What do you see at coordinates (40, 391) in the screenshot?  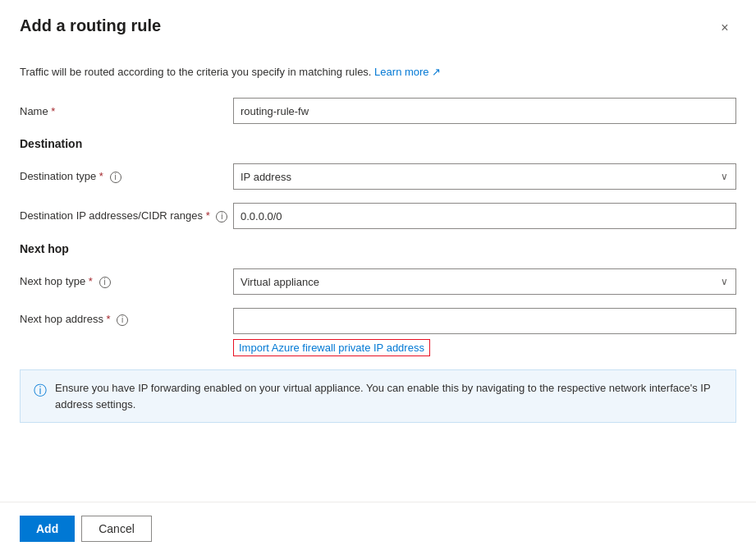 I see `alert-info-icon: ⓘ` at bounding box center [40, 391].